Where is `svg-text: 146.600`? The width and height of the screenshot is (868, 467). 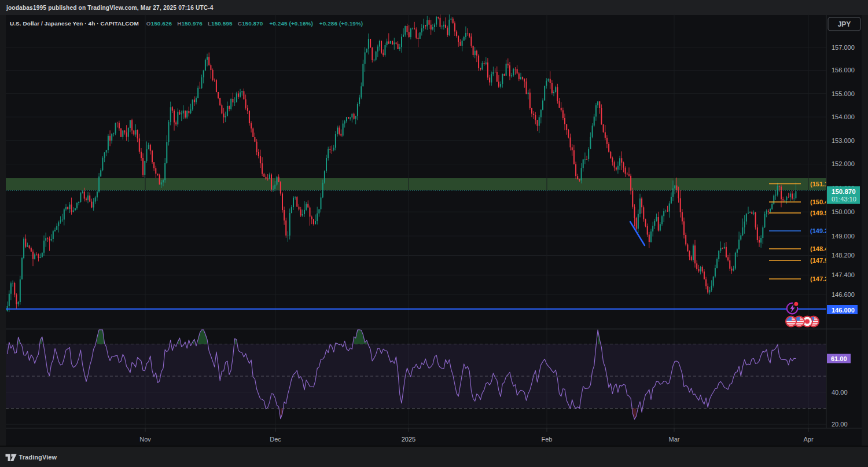 svg-text: 146.600 is located at coordinates (843, 295).